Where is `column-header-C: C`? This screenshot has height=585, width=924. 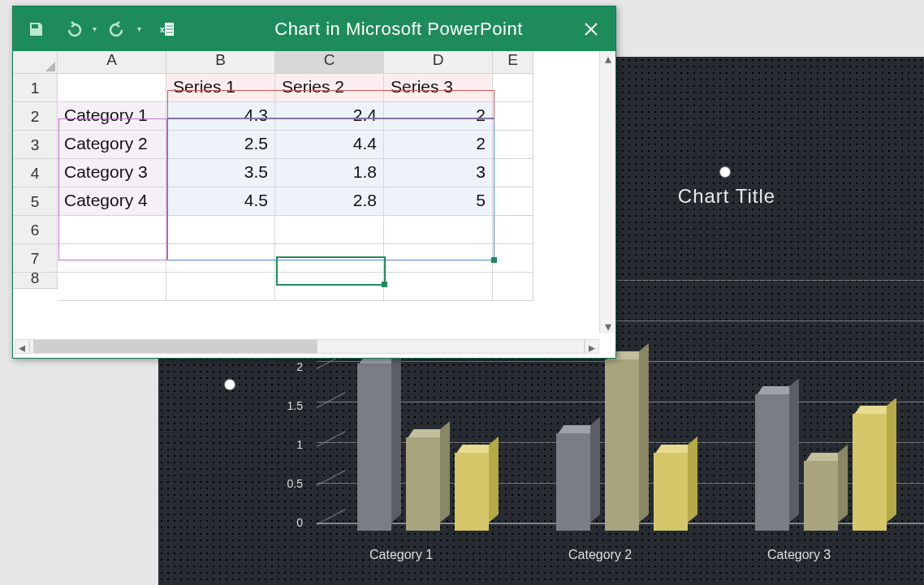
column-header-C: C is located at coordinates (330, 62).